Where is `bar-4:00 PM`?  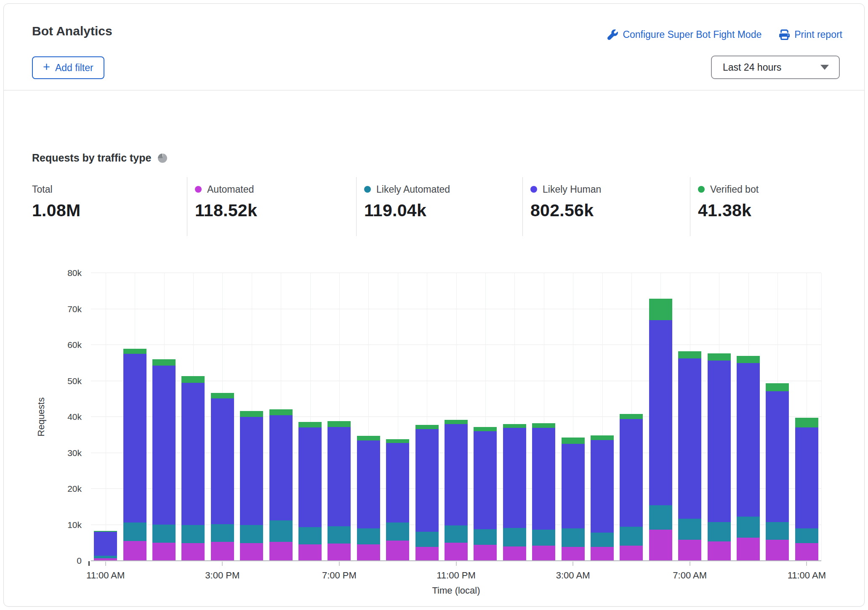 bar-4:00 PM is located at coordinates (252, 485).